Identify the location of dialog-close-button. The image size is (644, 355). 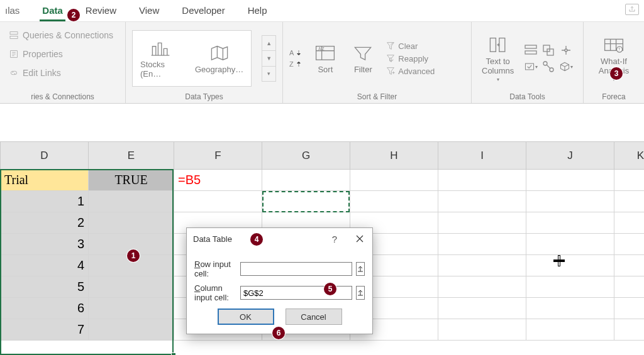
(360, 239).